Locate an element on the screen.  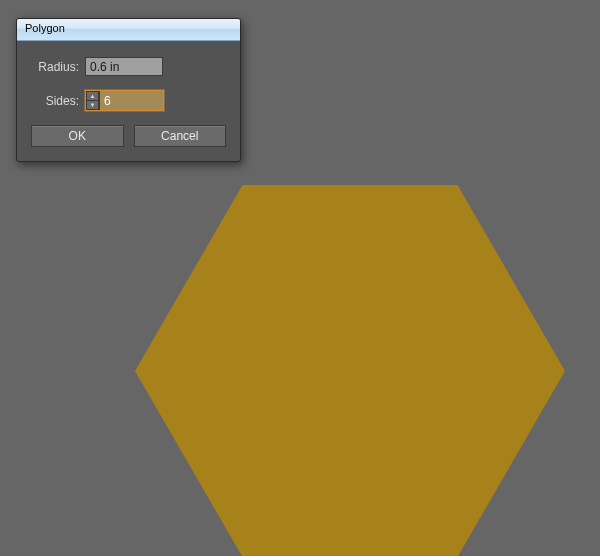
polygon-dialog: Polygon Radius: Sides: ▲ ▼ OK Cancel is located at coordinates (128, 90).